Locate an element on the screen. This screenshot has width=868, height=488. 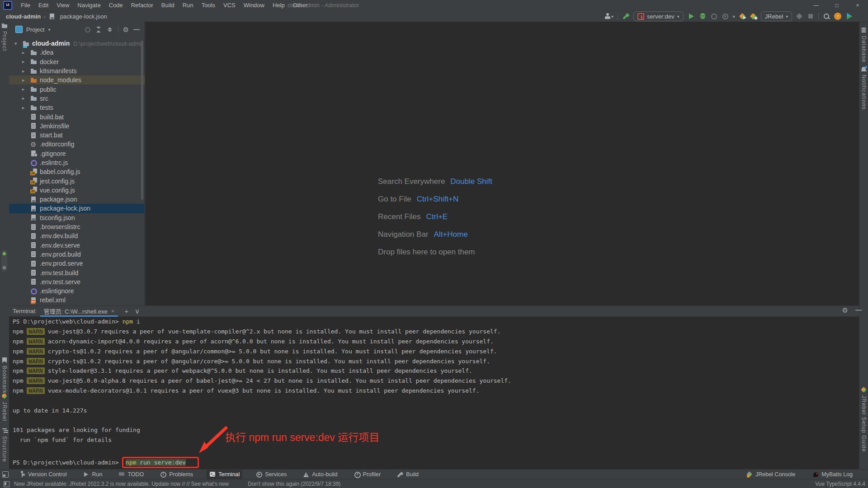
sidebar-item-bookmarks: Bookmarks is located at coordinates (5, 377).